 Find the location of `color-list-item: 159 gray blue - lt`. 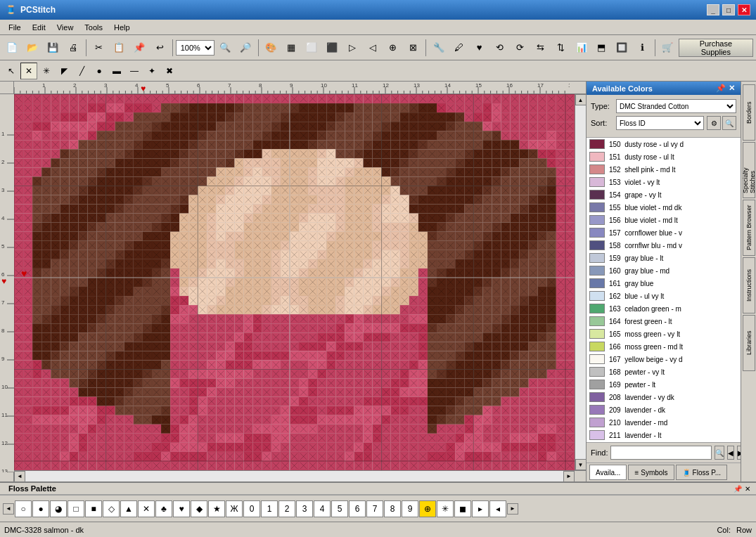

color-list-item: 159 gray blue - lt is located at coordinates (664, 258).